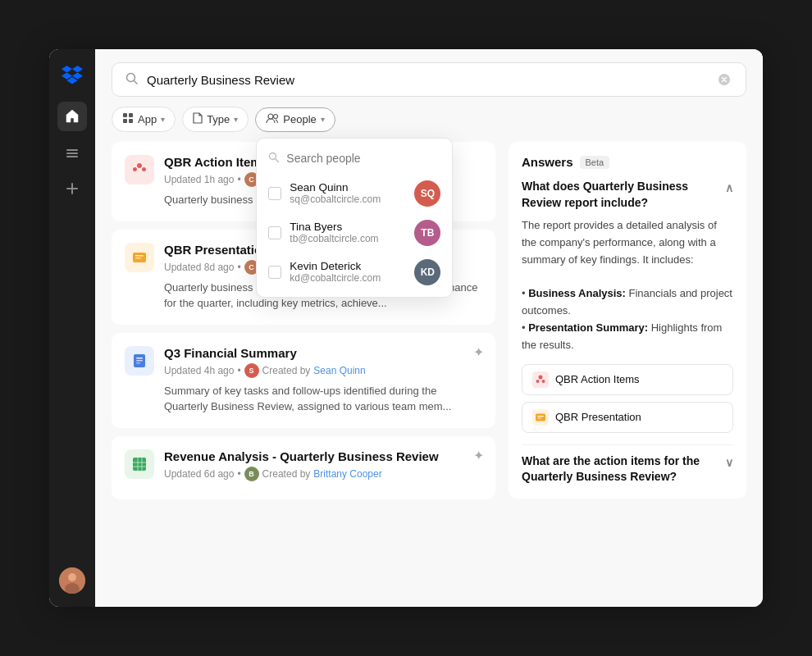 Image resolution: width=812 pixels, height=656 pixels. Describe the element at coordinates (139, 361) in the screenshot. I see `result-icon-doc` at that location.